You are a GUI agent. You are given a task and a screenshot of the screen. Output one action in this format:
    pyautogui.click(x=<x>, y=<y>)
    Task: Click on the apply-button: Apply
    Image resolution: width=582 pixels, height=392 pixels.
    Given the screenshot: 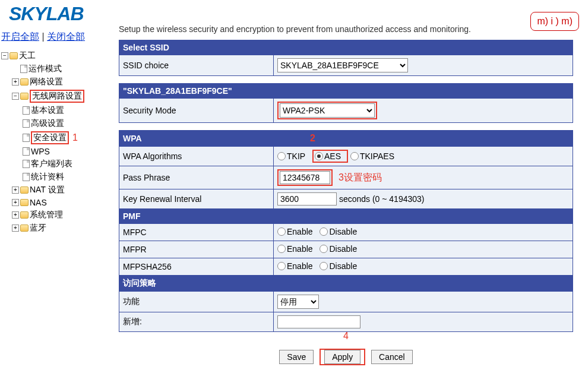 What is the action you would take?
    pyautogui.click(x=342, y=357)
    